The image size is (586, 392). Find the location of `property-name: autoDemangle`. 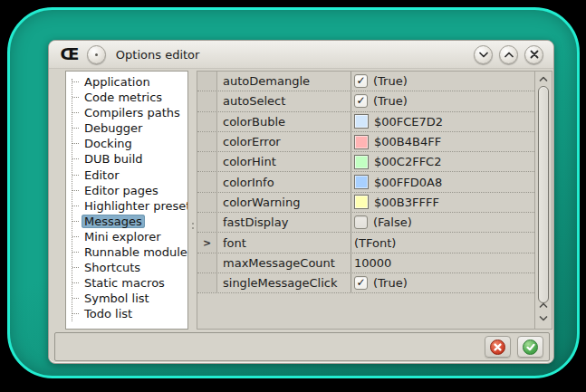

property-name: autoDemangle is located at coordinates (284, 81).